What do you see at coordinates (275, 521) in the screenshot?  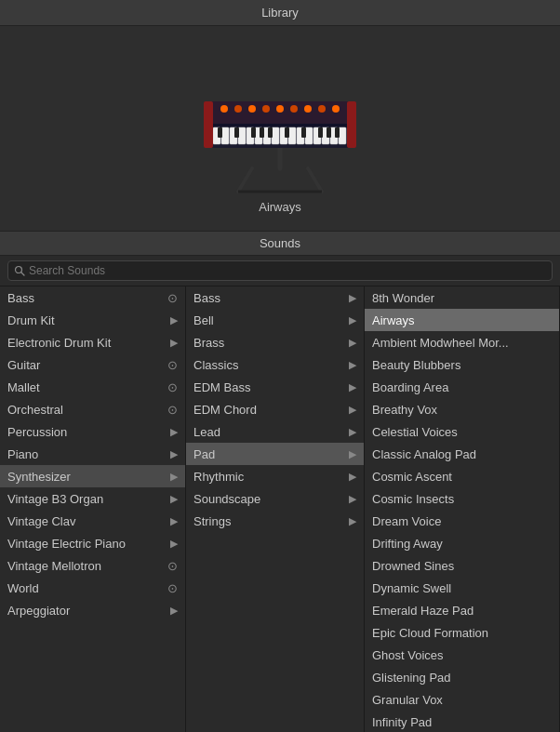 I see `list-item: Strings▶` at bounding box center [275, 521].